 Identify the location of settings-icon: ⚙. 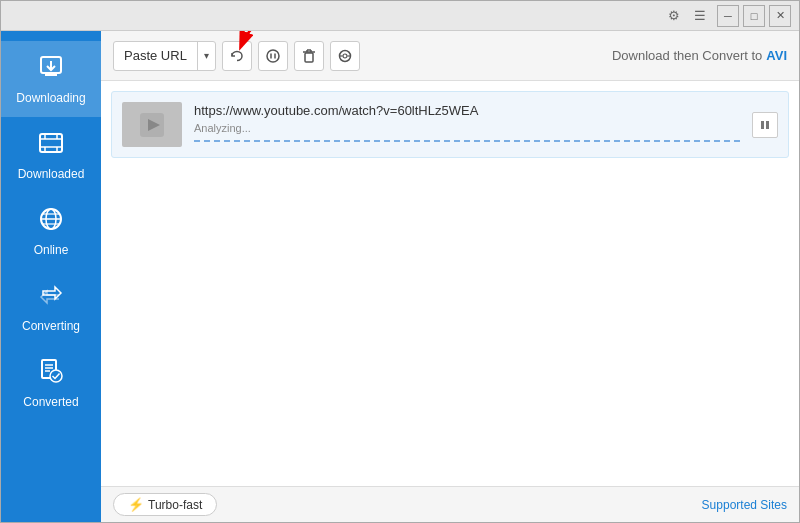
(674, 16).